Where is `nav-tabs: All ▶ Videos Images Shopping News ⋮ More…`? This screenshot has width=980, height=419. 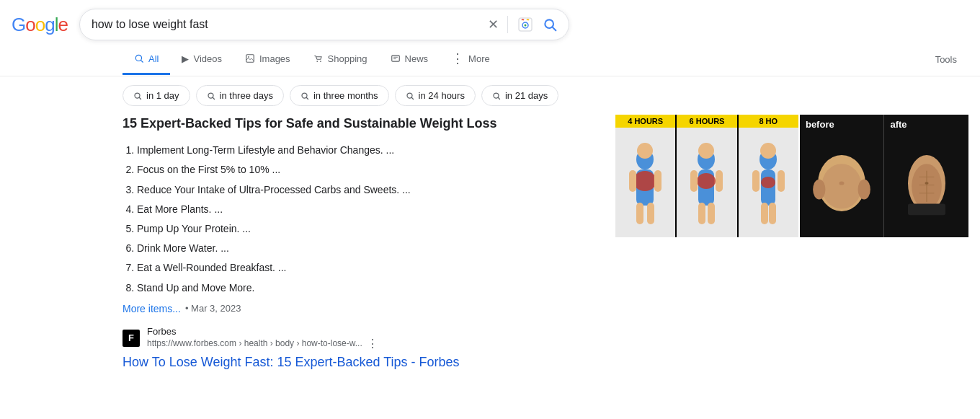 nav-tabs: All ▶ Videos Images Shopping News ⋮ More… is located at coordinates (490, 60).